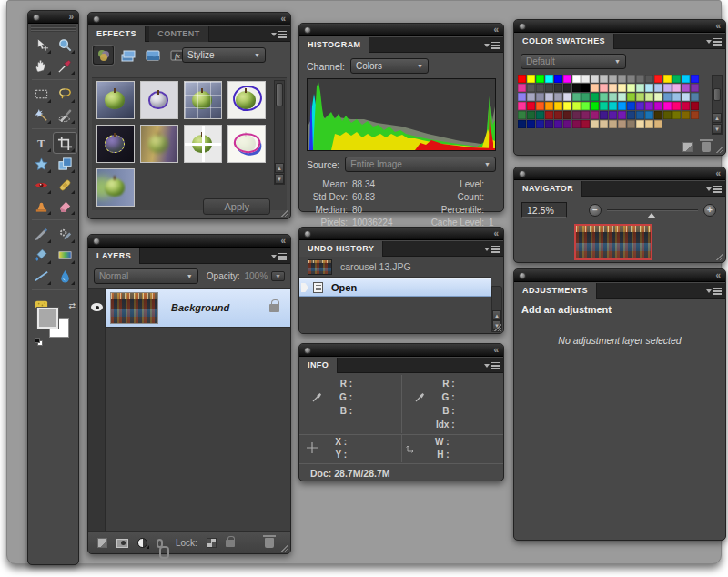 The image size is (728, 577). I want to click on undo-titlebar: «, so click(401, 234).